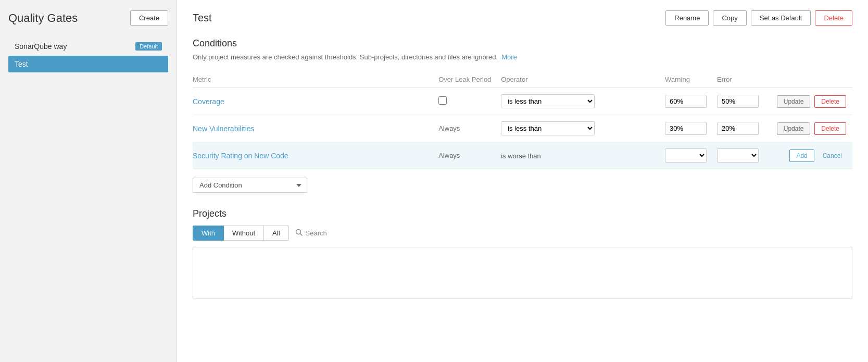 This screenshot has height=362, width=868. Describe the element at coordinates (811, 80) in the screenshot. I see `col-actions` at that location.